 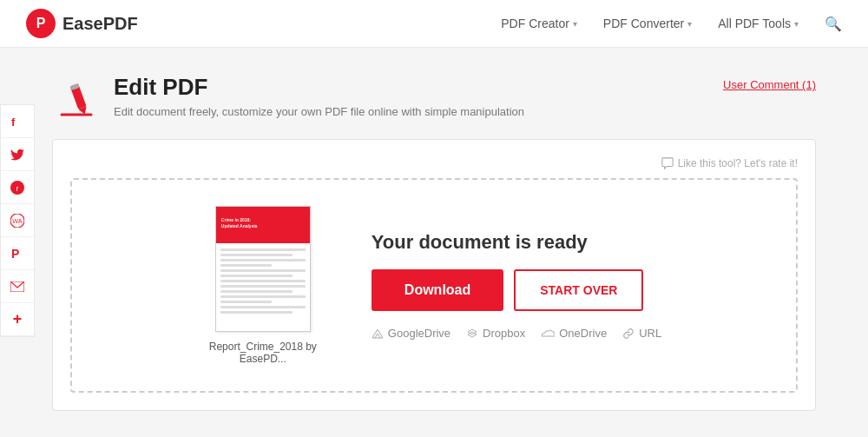 What do you see at coordinates (17, 320) in the screenshot?
I see `social-more: +` at bounding box center [17, 320].